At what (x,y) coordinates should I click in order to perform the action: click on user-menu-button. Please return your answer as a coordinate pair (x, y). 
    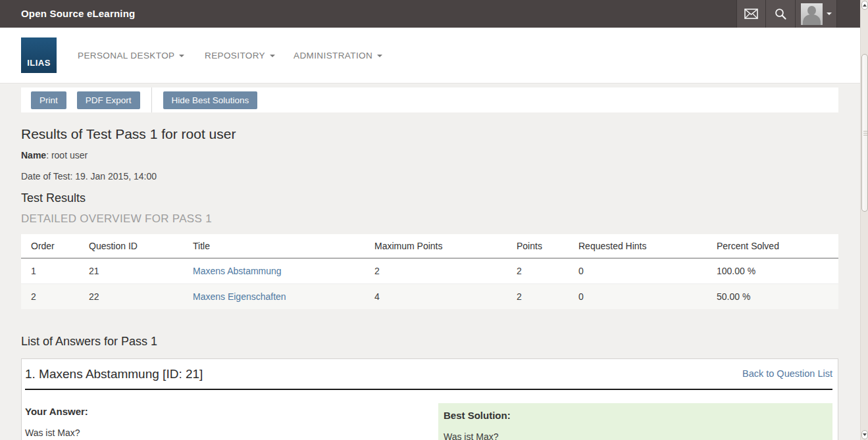
    Looking at the image, I should click on (816, 14).